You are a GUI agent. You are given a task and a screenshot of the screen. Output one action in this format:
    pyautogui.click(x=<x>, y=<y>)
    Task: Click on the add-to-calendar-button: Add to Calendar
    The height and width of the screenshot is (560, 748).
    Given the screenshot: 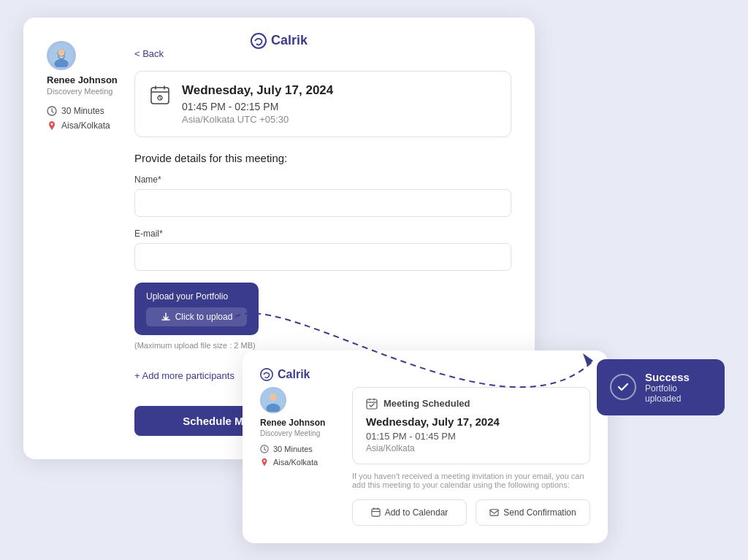 What is the action you would take?
    pyautogui.click(x=409, y=513)
    